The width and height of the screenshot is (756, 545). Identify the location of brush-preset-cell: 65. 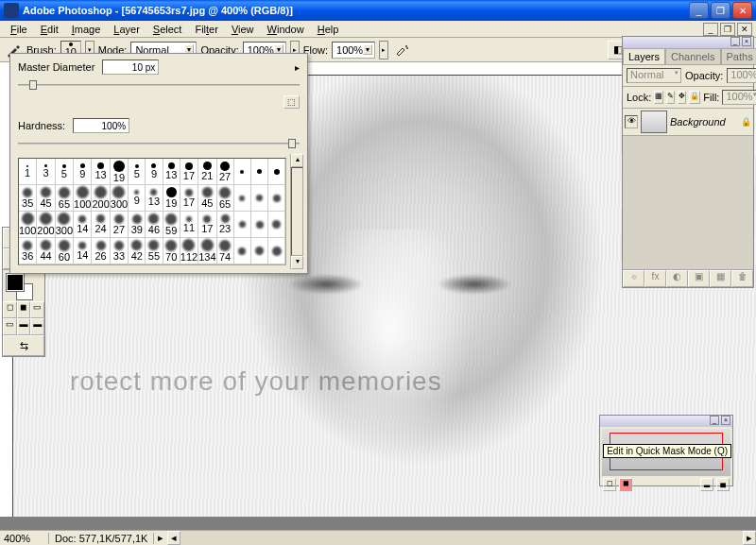
(226, 198).